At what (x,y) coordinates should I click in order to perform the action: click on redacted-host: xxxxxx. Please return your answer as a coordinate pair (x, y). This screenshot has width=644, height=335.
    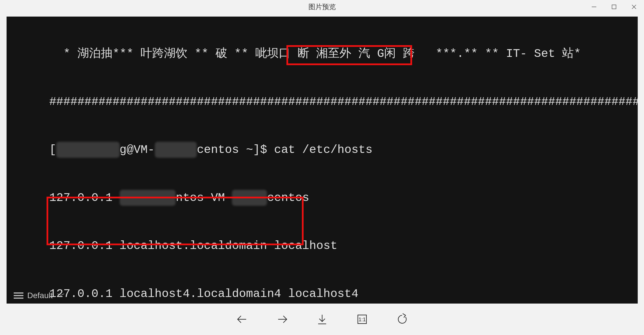
    Looking at the image, I should click on (176, 150).